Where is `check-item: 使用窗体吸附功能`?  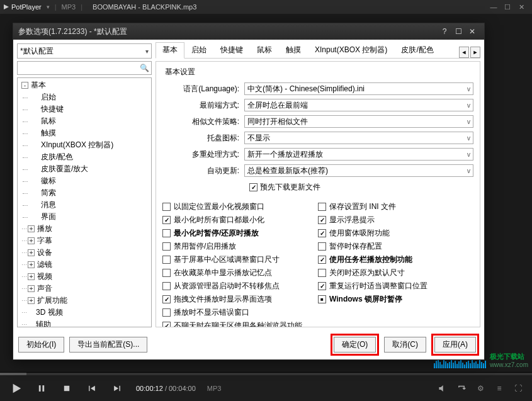 check-item: 使用窗体吸附功能 is located at coordinates (395, 233).